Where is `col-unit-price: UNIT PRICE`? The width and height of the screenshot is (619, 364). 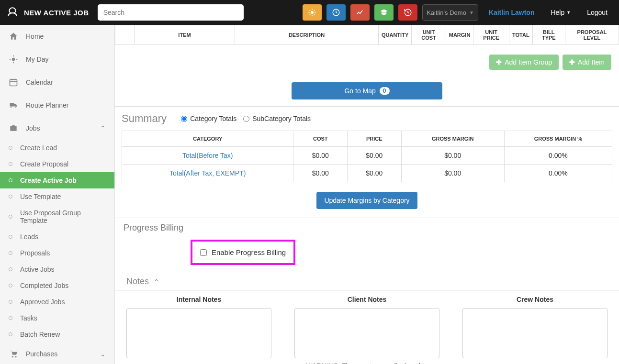
col-unit-price: UNIT PRICE is located at coordinates (491, 35).